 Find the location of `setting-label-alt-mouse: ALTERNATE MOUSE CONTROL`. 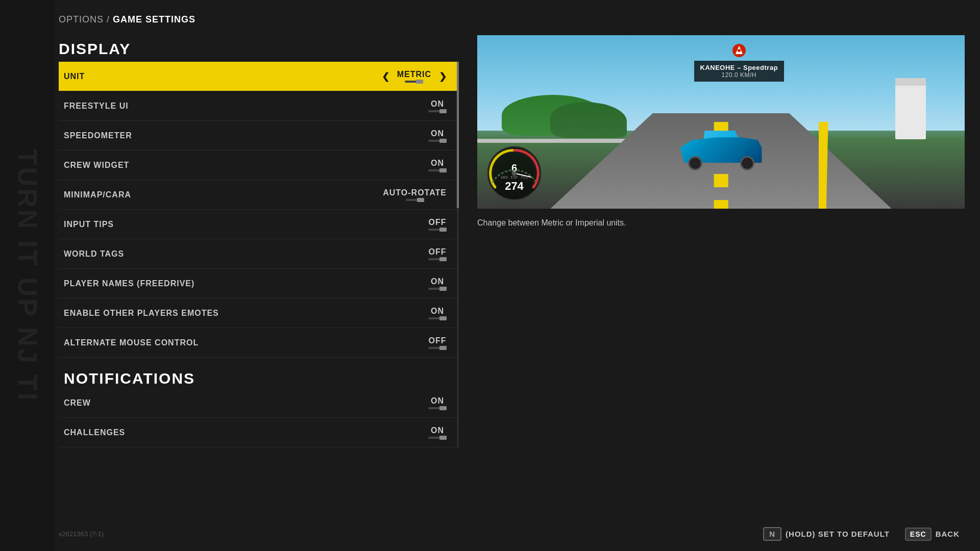

setting-label-alt-mouse: ALTERNATE MOUSE CONTROL is located at coordinates (131, 343).